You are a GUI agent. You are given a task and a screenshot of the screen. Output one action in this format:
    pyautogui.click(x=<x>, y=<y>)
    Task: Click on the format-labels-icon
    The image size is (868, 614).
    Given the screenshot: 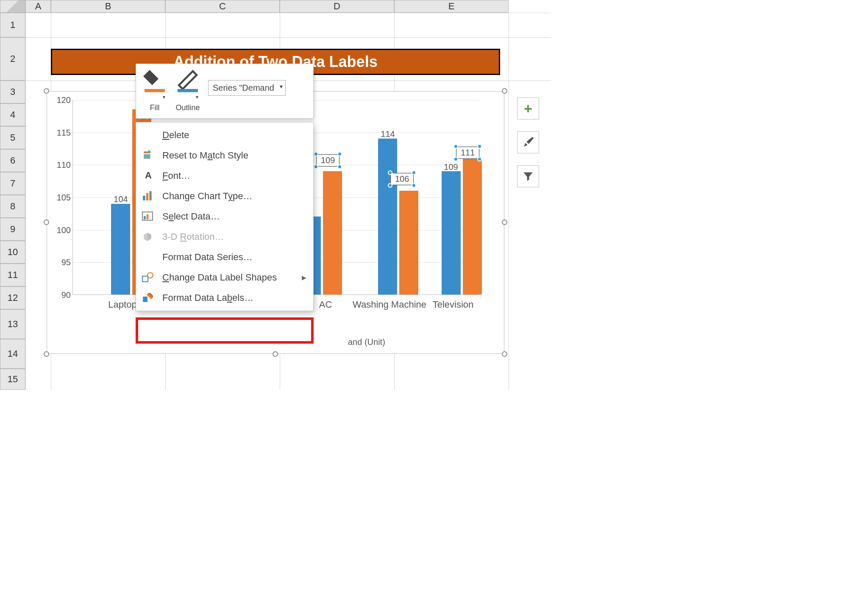 What is the action you would take?
    pyautogui.click(x=148, y=298)
    